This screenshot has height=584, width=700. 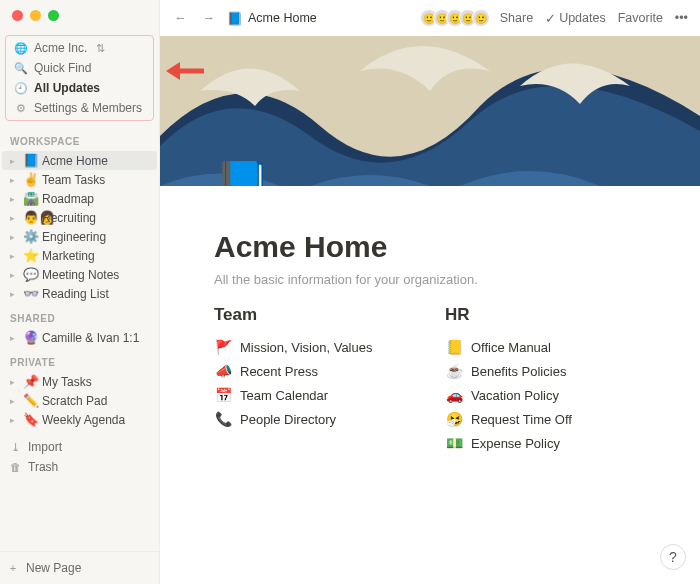 I want to click on sidebar-item-reading-list: ▸👓Reading List, so click(x=80, y=294).